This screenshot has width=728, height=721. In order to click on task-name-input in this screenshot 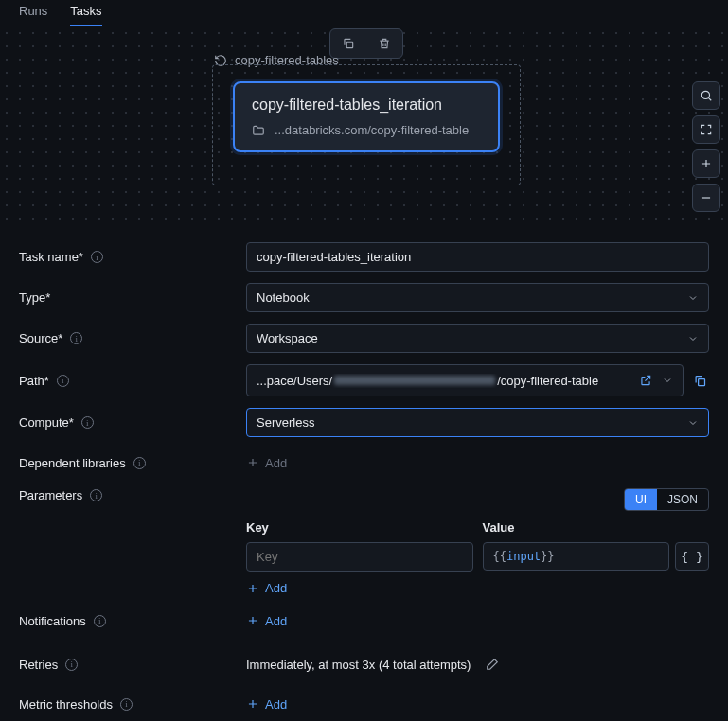, I will do `click(477, 257)`.